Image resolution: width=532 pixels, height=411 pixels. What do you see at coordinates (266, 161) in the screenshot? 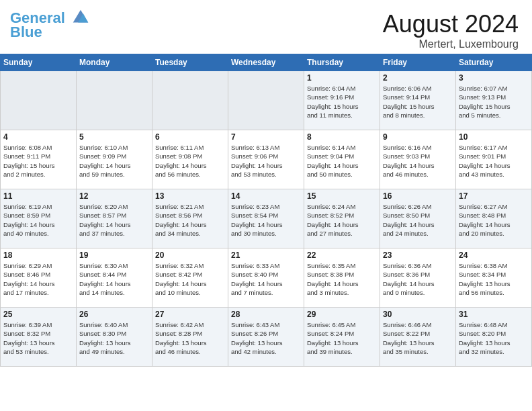
I see `day-info: Sunrise: 6:13 AM Sunset: 9:06 PM Dayligh…` at bounding box center [266, 161].